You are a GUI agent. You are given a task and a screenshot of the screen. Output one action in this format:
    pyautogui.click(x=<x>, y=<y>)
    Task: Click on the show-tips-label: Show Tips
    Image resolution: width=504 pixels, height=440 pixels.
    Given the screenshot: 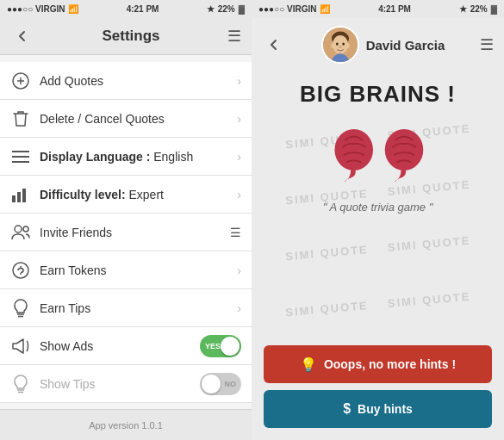 What is the action you would take?
    pyautogui.click(x=120, y=384)
    